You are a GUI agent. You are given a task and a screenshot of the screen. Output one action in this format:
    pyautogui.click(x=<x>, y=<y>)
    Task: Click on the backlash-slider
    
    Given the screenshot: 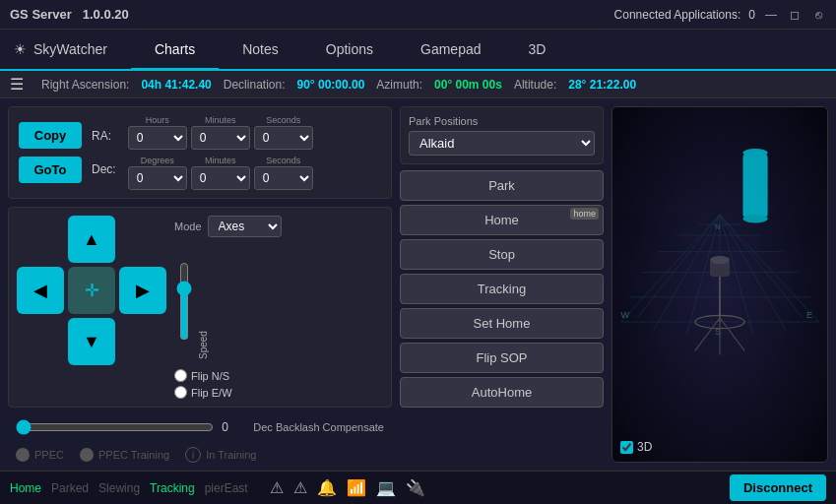 What is the action you would take?
    pyautogui.click(x=114, y=427)
    